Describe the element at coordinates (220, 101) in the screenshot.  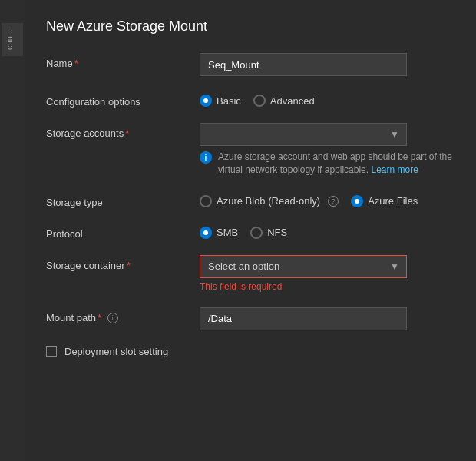
I see `config-basic-option: Basic` at that location.